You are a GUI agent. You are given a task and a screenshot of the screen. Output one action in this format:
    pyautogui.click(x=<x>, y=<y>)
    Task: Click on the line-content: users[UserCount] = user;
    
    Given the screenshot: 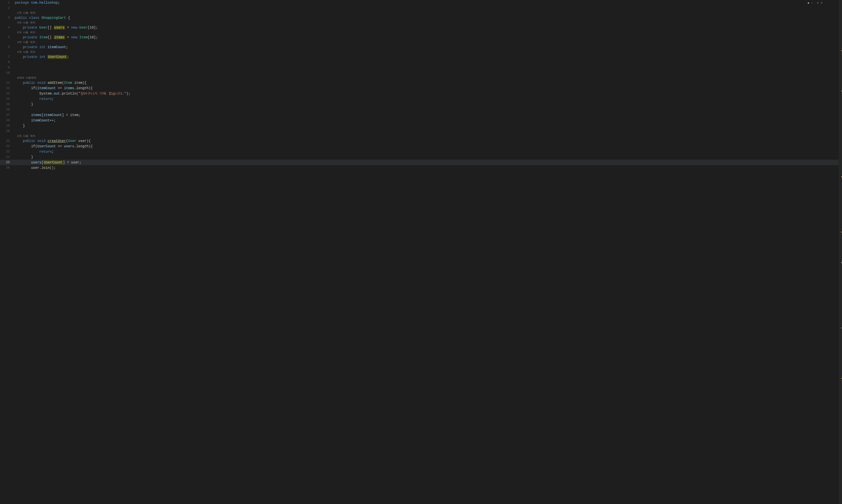 What is the action you would take?
    pyautogui.click(x=428, y=162)
    